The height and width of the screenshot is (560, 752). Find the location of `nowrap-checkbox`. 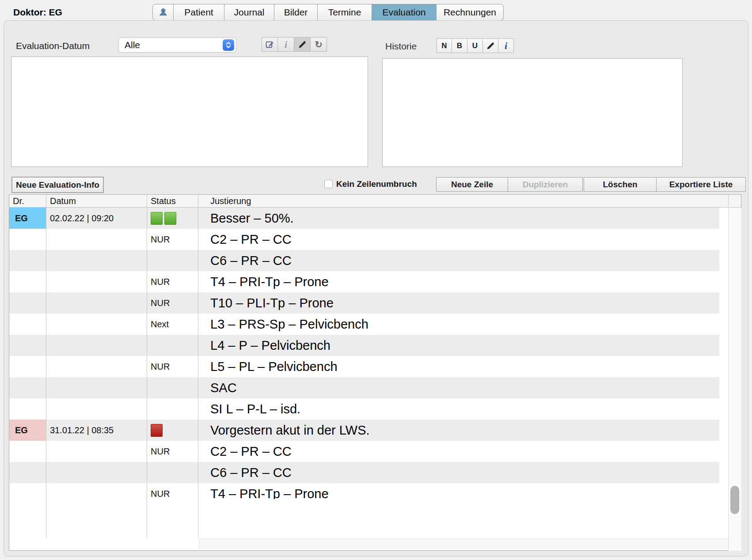

nowrap-checkbox is located at coordinates (329, 184).